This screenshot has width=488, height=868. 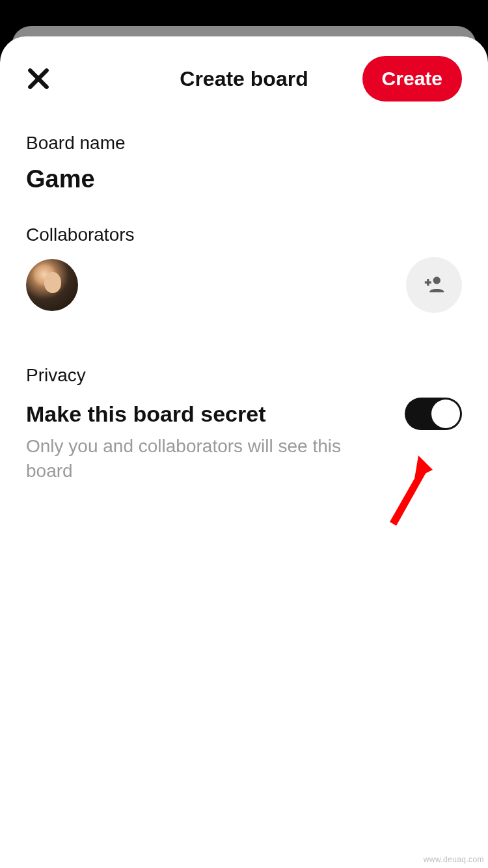 What do you see at coordinates (146, 414) in the screenshot?
I see `privacy-text-group: Make this board secret` at bounding box center [146, 414].